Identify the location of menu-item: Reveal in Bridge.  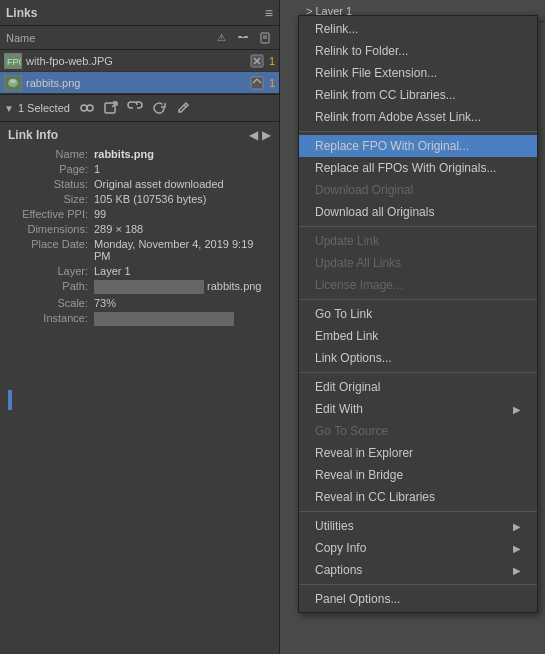
(418, 475).